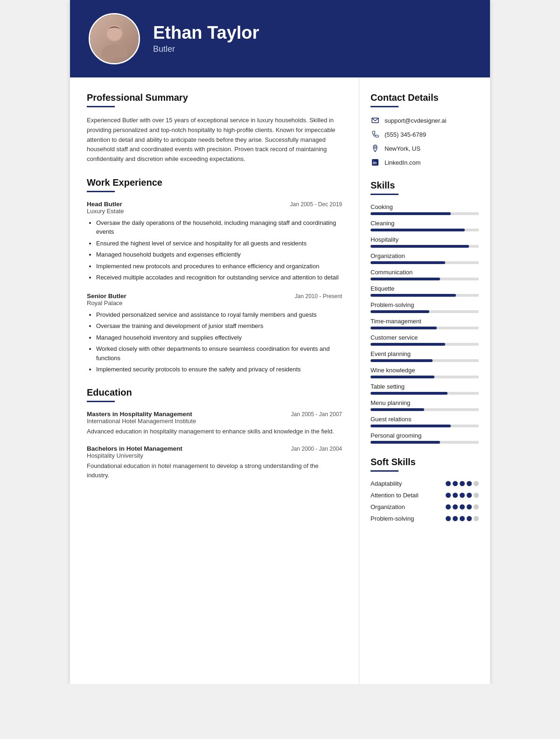 Image resolution: width=560 pixels, height=739 pixels. I want to click on skill-name: Organization, so click(425, 256).